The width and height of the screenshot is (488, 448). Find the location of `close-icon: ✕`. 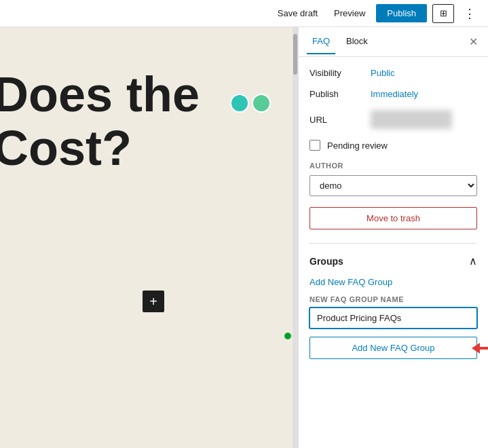

close-icon: ✕ is located at coordinates (474, 42).